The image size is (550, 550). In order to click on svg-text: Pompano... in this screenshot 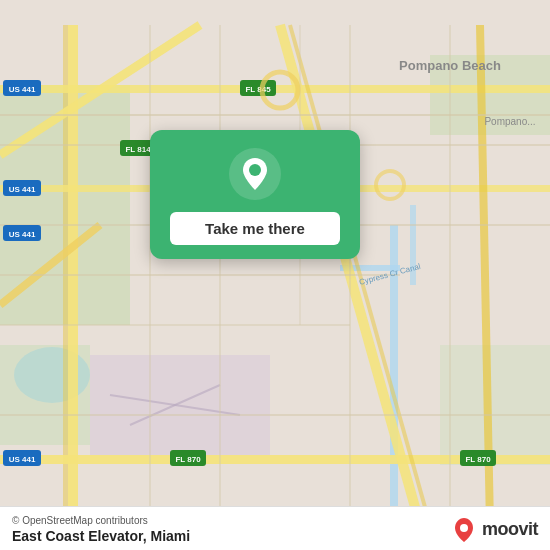, I will do `click(510, 122)`.